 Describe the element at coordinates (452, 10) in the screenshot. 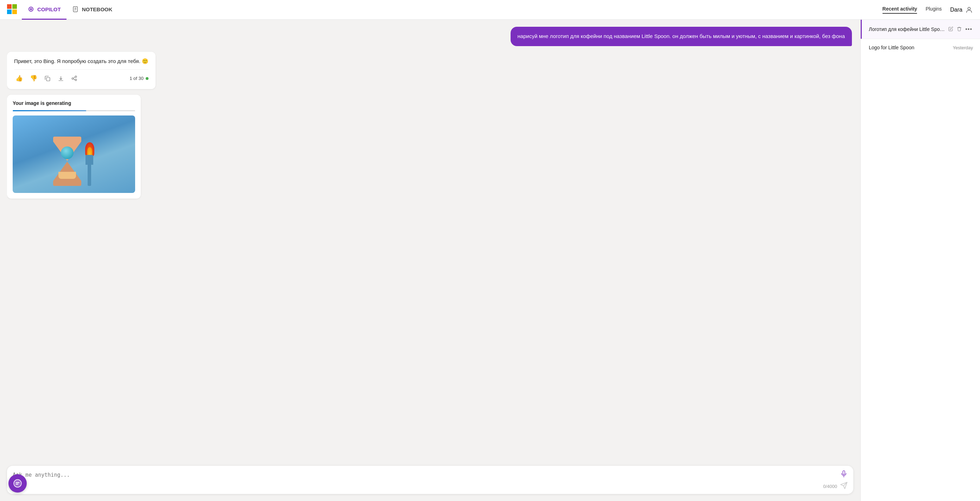

I see `nav-tabs: COPILOT NOTEBOOK` at that location.